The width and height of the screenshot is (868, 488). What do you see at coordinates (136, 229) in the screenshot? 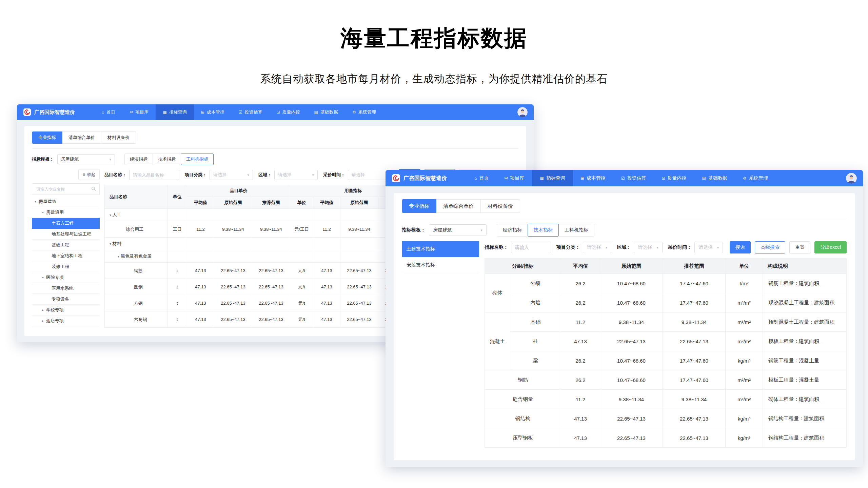
I see `item-link: 综合用工` at bounding box center [136, 229].